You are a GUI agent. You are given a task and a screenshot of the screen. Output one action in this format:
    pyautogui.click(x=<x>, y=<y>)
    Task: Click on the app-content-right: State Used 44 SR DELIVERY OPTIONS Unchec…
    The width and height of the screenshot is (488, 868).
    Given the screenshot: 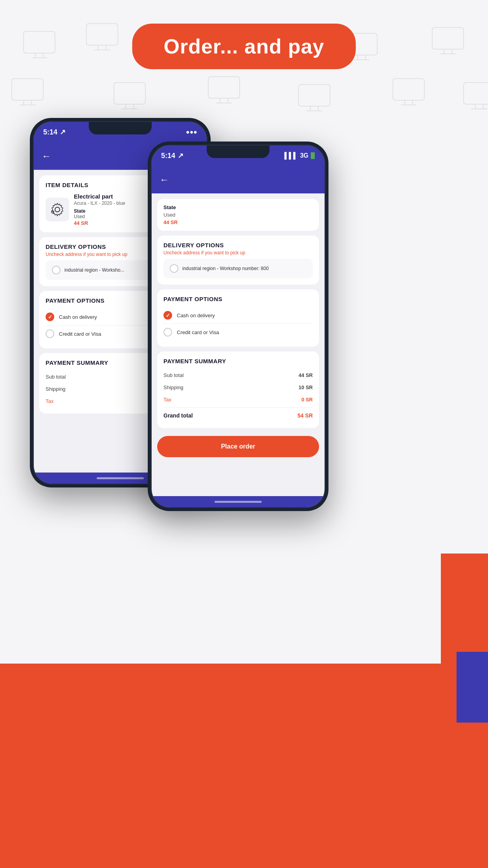 What is the action you would take?
    pyautogui.click(x=238, y=345)
    